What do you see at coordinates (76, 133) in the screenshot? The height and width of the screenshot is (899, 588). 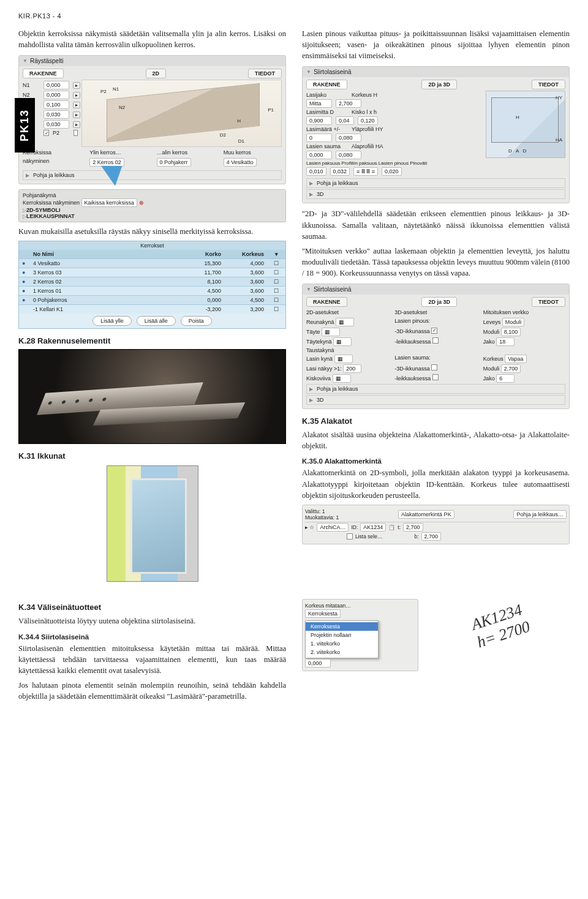 I see `checkbox-p2` at bounding box center [76, 133].